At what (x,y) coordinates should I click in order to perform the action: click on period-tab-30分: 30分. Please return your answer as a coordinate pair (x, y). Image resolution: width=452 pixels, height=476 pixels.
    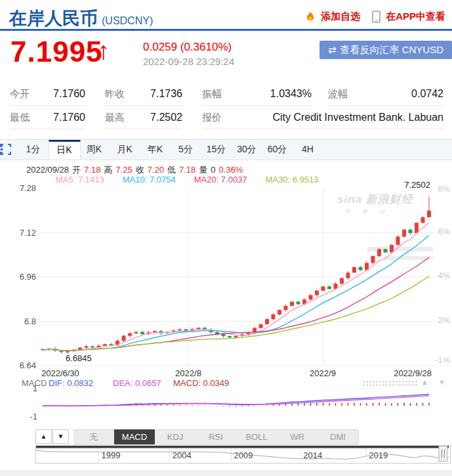
    Looking at the image, I should click on (247, 150).